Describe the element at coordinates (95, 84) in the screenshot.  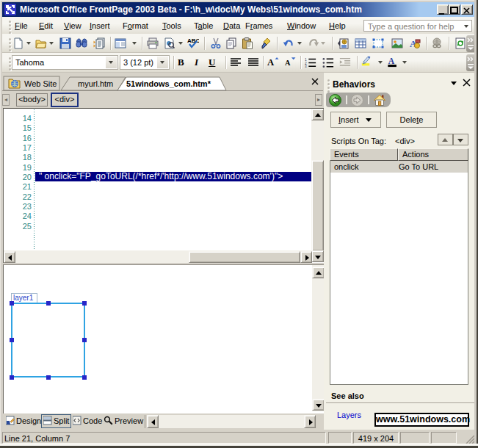
I see `svg-text: myurl.htm` at that location.